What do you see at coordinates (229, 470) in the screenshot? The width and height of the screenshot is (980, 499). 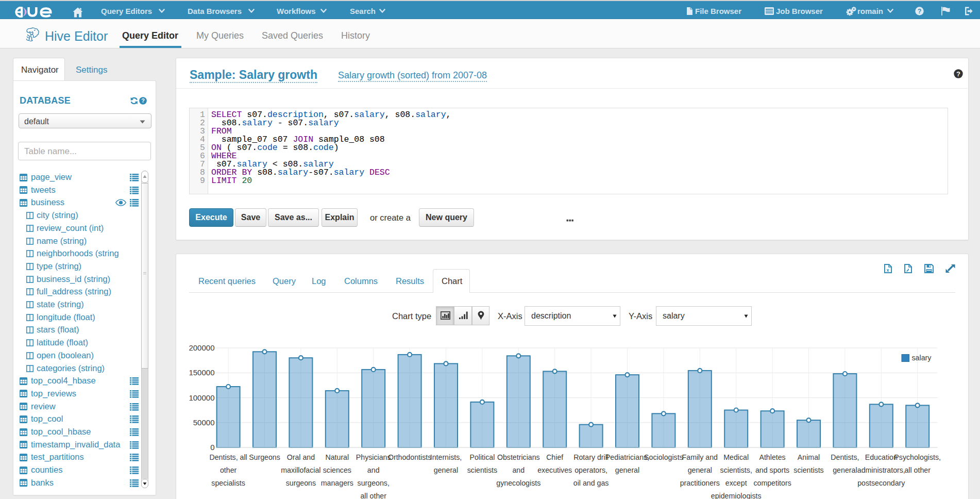 I see `svg-text: other` at bounding box center [229, 470].